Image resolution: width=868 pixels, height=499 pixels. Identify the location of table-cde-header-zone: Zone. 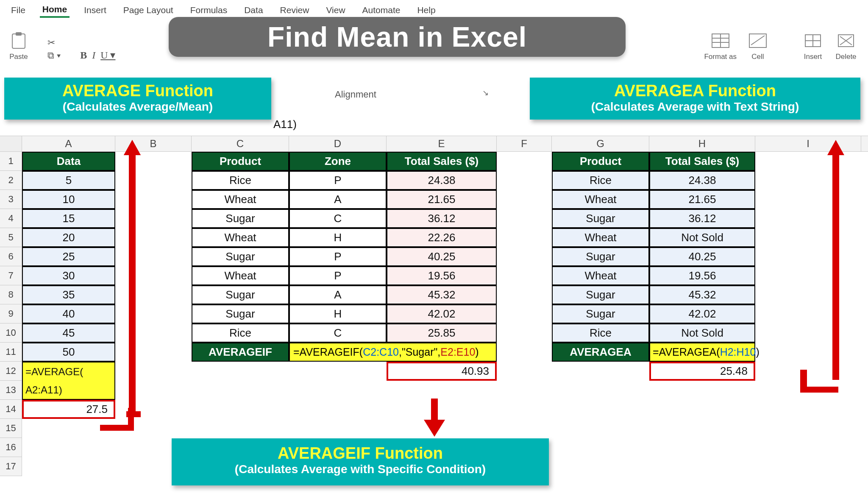
(338, 161).